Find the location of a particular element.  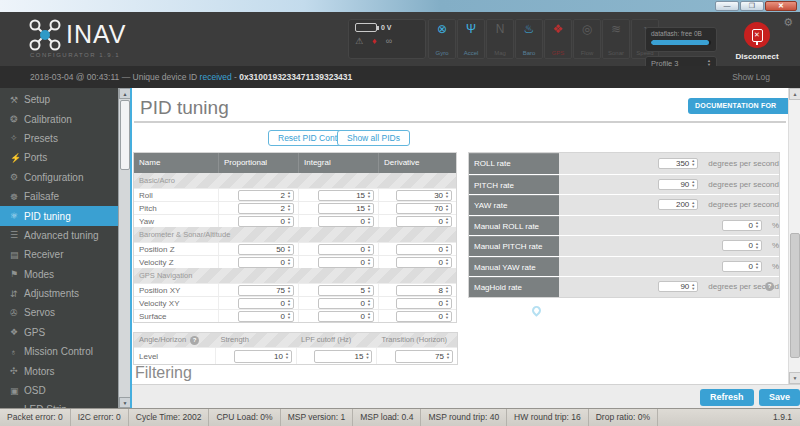

surface-p-input: 0▲▼ is located at coordinates (266, 316).